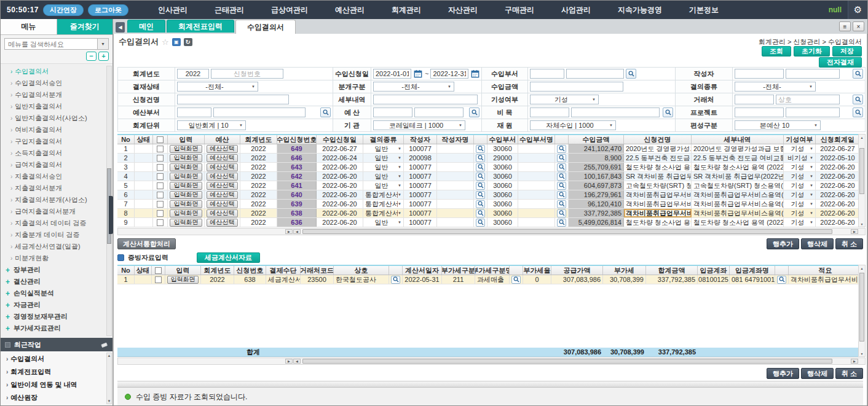  Describe the element at coordinates (384, 167) in the screenshot. I see `grid1-cell-type: 일반▼` at that location.